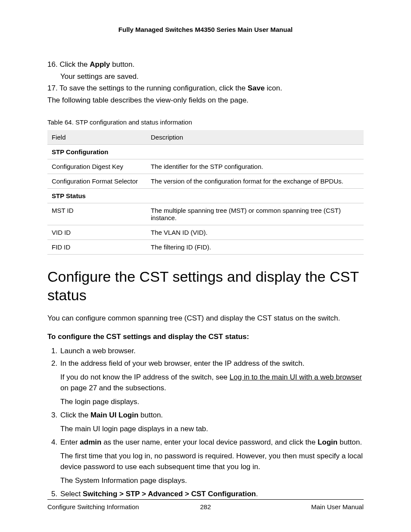  I want to click on cell-description: The version of the configuration format …, so click(255, 181).